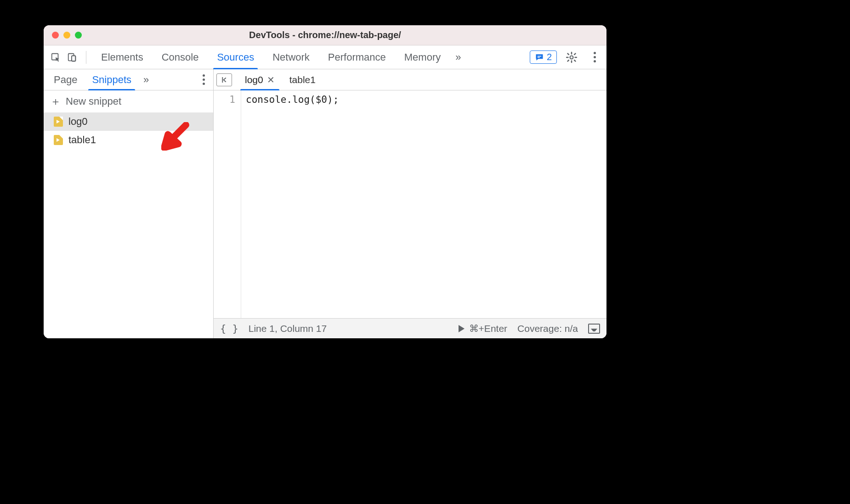  What do you see at coordinates (357, 57) in the screenshot?
I see `tab-performance: Performance` at bounding box center [357, 57].